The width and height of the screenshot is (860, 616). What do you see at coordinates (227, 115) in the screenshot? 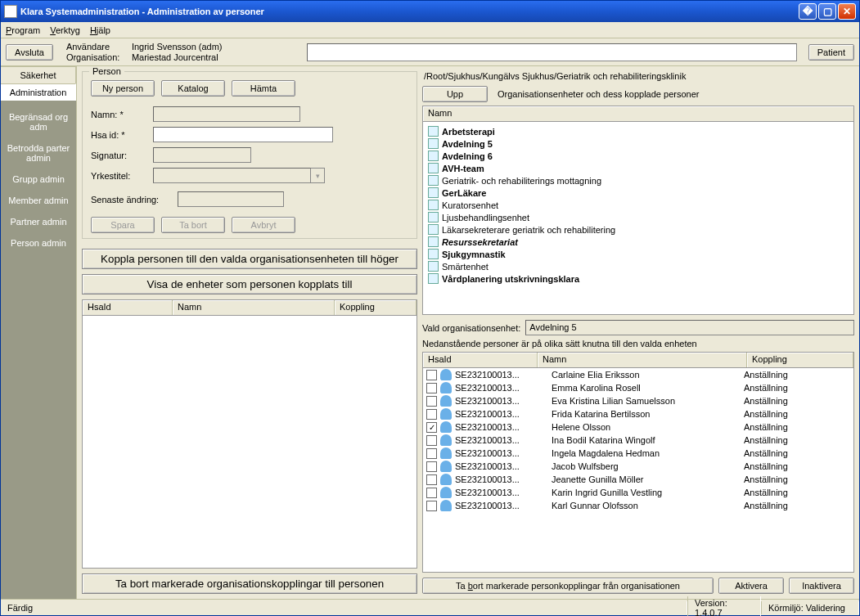
I see `namn-input` at bounding box center [227, 115].